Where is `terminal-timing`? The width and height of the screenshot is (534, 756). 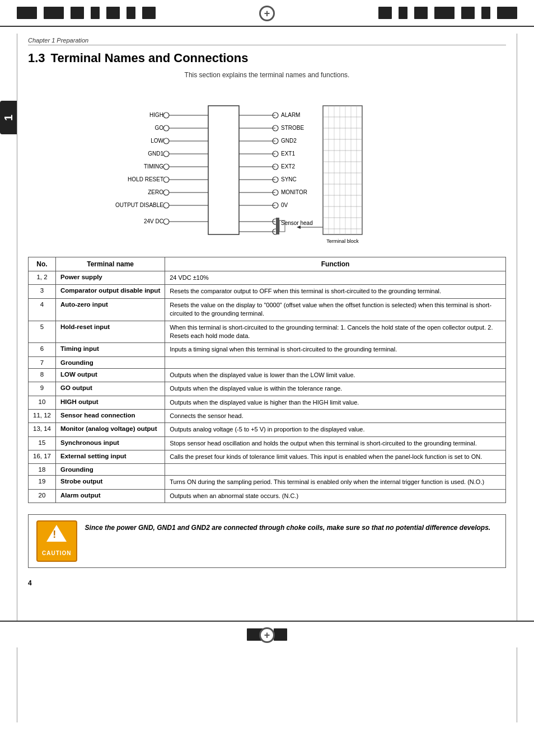 terminal-timing is located at coordinates (166, 167).